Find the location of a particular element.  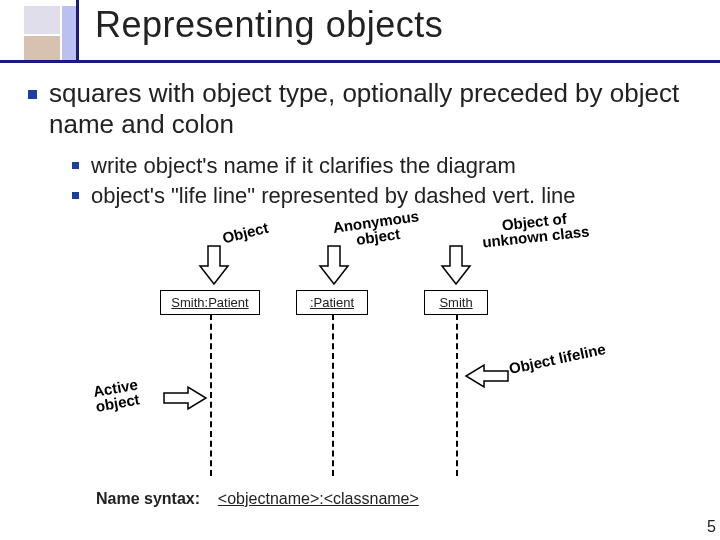

bullet-text: squares with object type, optionally pre… is located at coordinates (374, 109).